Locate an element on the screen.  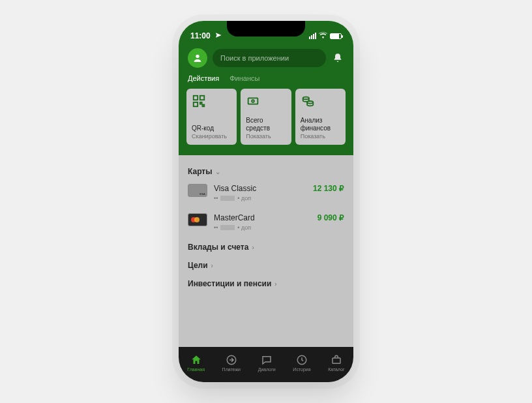
action-title: Анализ финансов is located at coordinates (321, 124).